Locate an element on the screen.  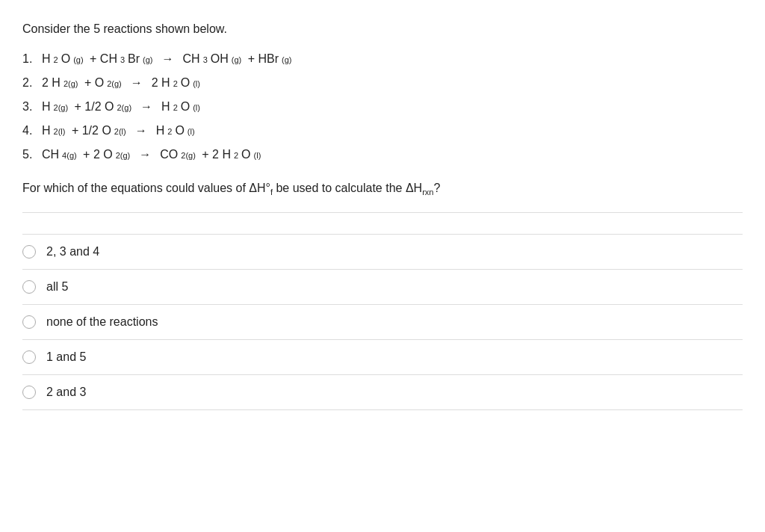
reaction-5-equation: CH4(g) + 2 O2(g) → CO2(g) + 2 H2O(l) is located at coordinates (151, 155).